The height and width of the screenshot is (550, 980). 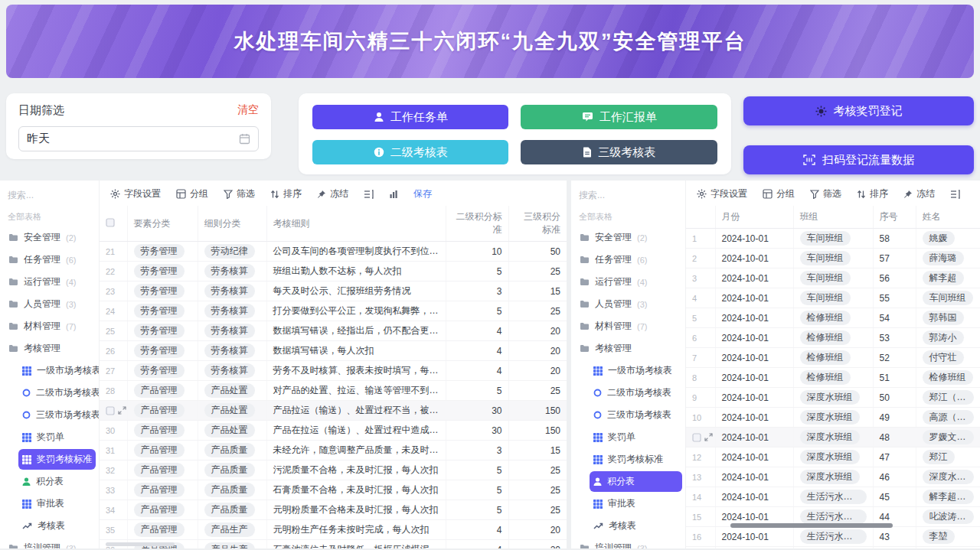 I want to click on col-header-category: 要素分类, so click(x=162, y=223).